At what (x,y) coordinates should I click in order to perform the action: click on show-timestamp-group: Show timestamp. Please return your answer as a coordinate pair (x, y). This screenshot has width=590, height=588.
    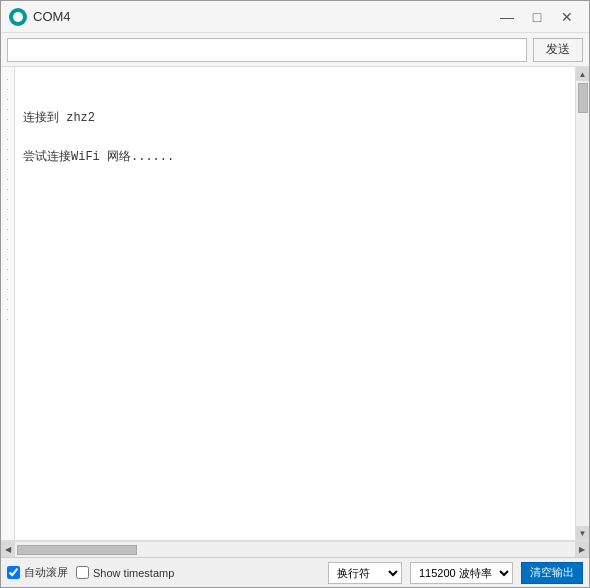
    Looking at the image, I should click on (125, 572).